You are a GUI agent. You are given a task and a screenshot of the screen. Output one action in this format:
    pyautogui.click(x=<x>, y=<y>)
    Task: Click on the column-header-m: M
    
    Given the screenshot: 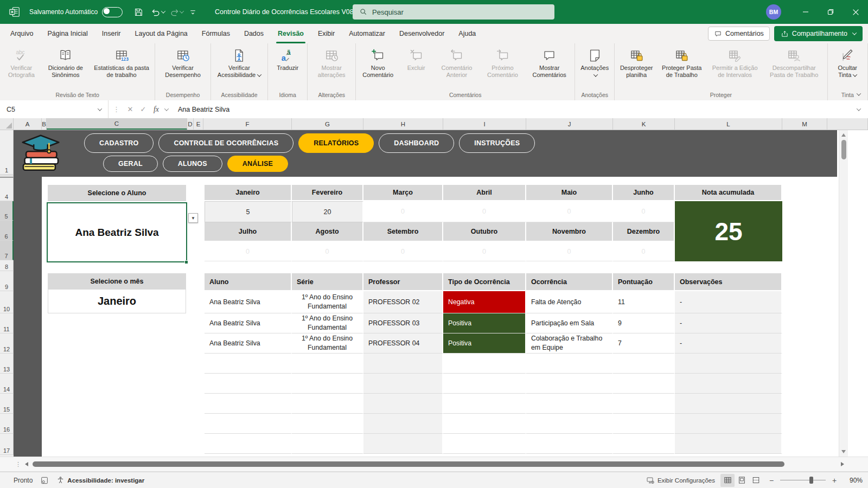 What is the action you would take?
    pyautogui.click(x=805, y=124)
    